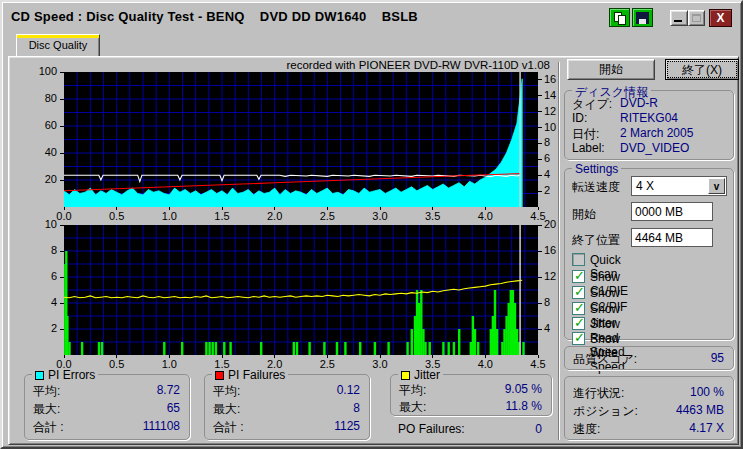 The height and width of the screenshot is (449, 743). I want to click on title-bar: CD Speed : Disc Quality Test - BENQ DVD …, so click(372, 17).